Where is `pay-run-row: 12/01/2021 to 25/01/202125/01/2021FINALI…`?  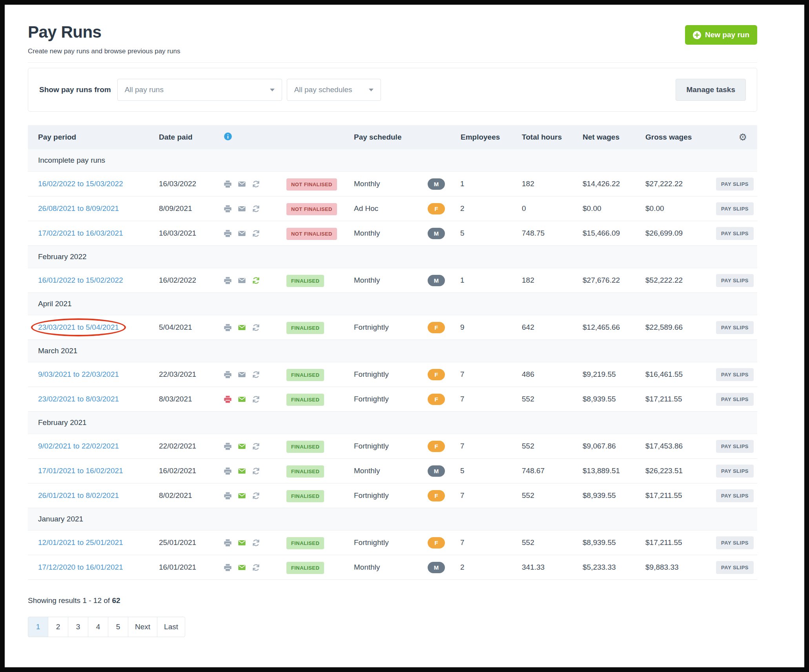
pay-run-row: 12/01/2021 to 25/01/202125/01/2021FINALI… is located at coordinates (392, 543).